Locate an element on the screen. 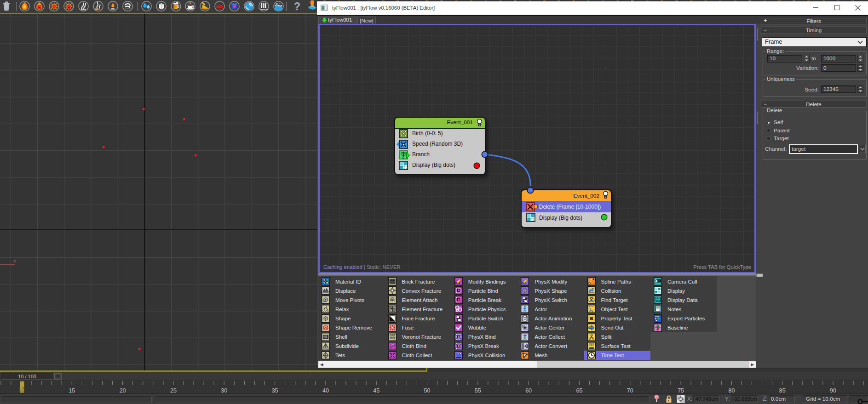 The height and width of the screenshot is (404, 868). svg-text: 75 is located at coordinates (681, 391).